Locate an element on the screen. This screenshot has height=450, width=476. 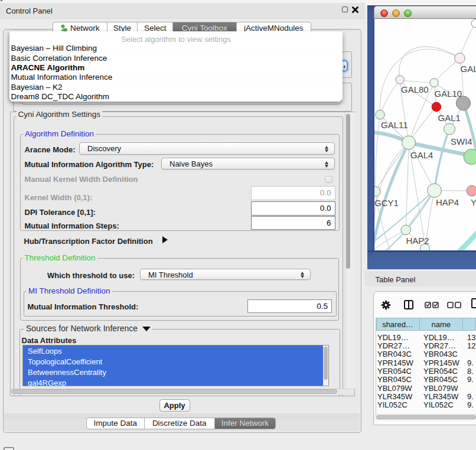
svg-text: YD is located at coordinates (474, 202).